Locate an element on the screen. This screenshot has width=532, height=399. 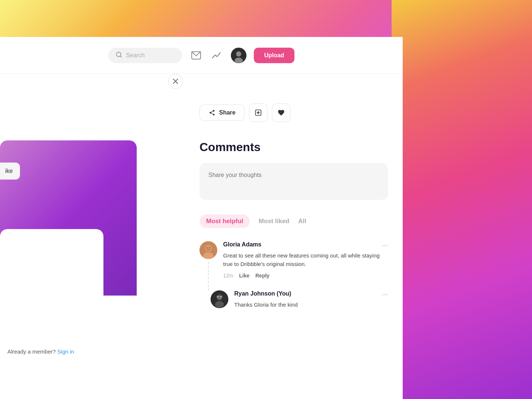
like-partial-button: ike is located at coordinates (10, 171).